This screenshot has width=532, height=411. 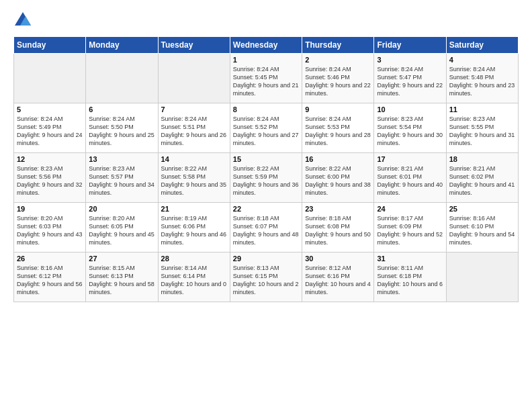 I want to click on weekday-header-sunday: Sunday, so click(x=50, y=46).